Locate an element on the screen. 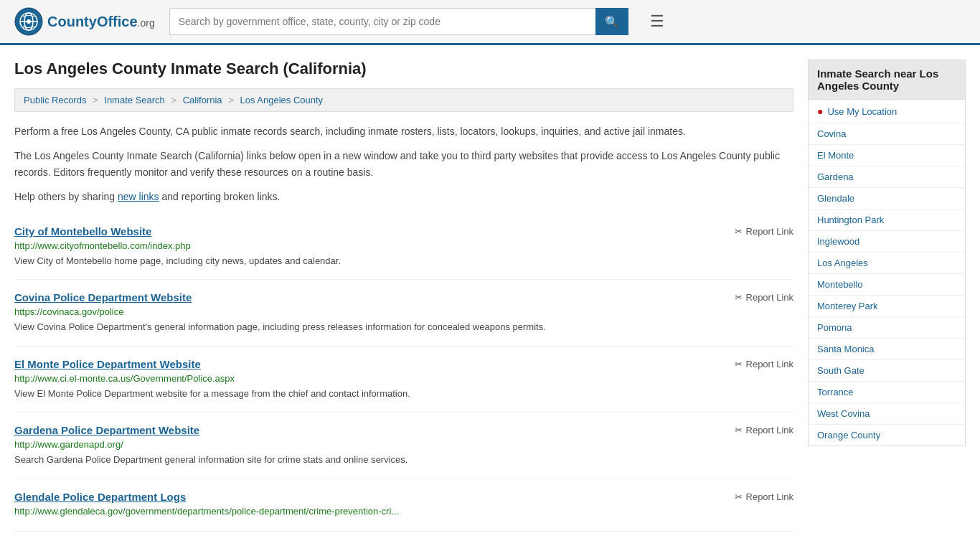  breadcrumb-sep-1: > is located at coordinates (95, 100).